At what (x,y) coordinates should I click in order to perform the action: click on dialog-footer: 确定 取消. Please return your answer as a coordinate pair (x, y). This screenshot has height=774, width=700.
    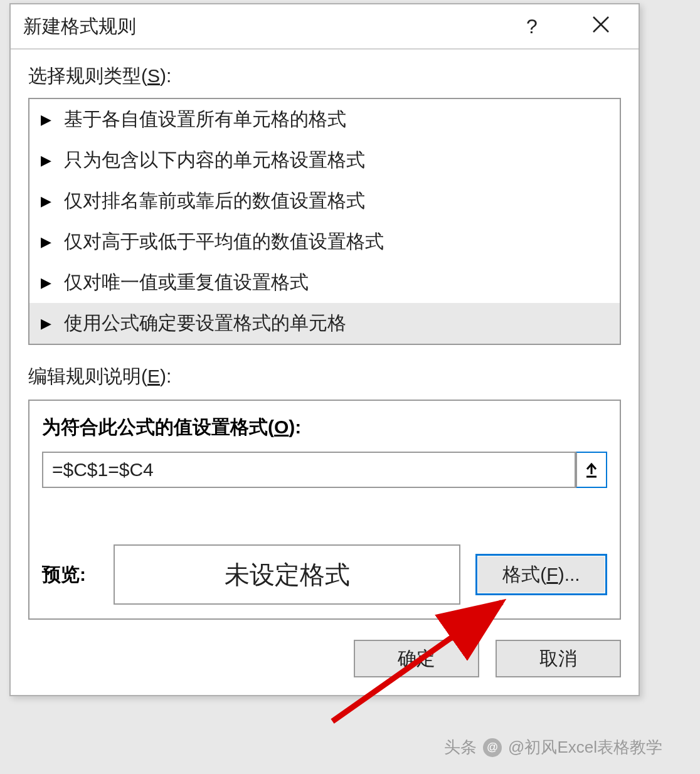
    Looking at the image, I should click on (325, 660).